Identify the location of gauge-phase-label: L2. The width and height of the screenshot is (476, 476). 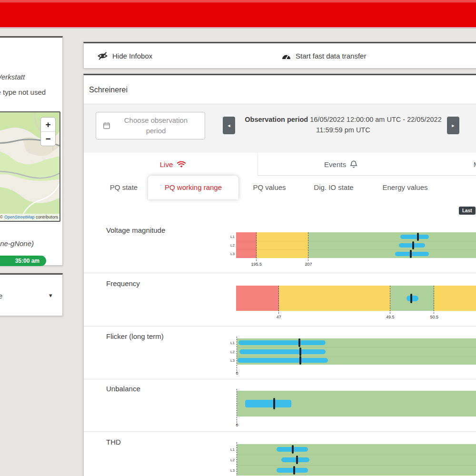
(233, 246).